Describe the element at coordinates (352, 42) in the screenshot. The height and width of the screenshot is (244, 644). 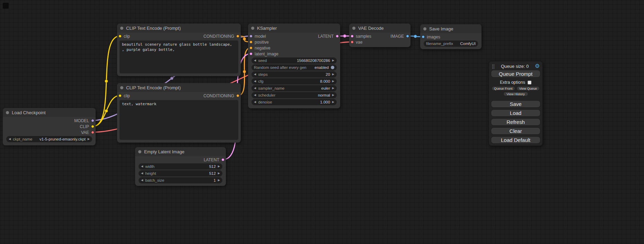
I see `vae-input-dot` at that location.